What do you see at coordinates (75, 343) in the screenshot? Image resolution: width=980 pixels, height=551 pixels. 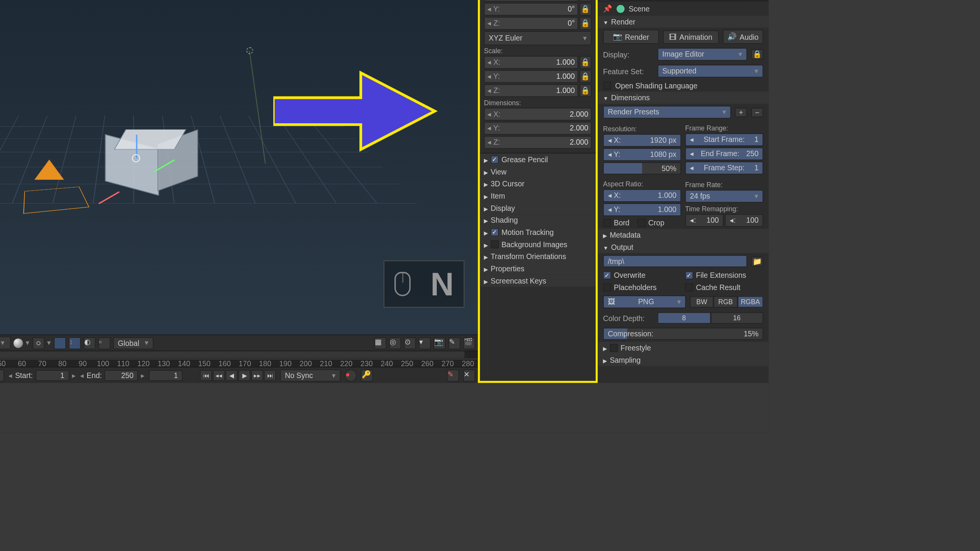 I see `manipulator-translate-icon: ↕` at bounding box center [75, 343].